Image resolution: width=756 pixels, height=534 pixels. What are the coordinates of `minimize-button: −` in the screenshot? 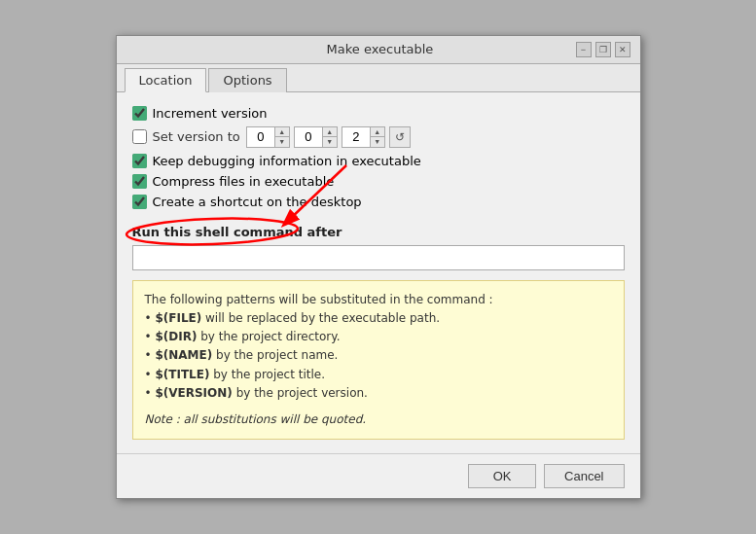 It's located at (584, 50).